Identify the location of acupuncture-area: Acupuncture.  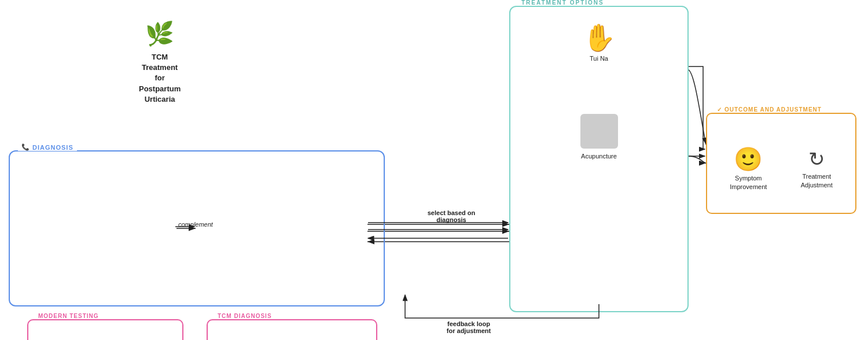
(599, 137).